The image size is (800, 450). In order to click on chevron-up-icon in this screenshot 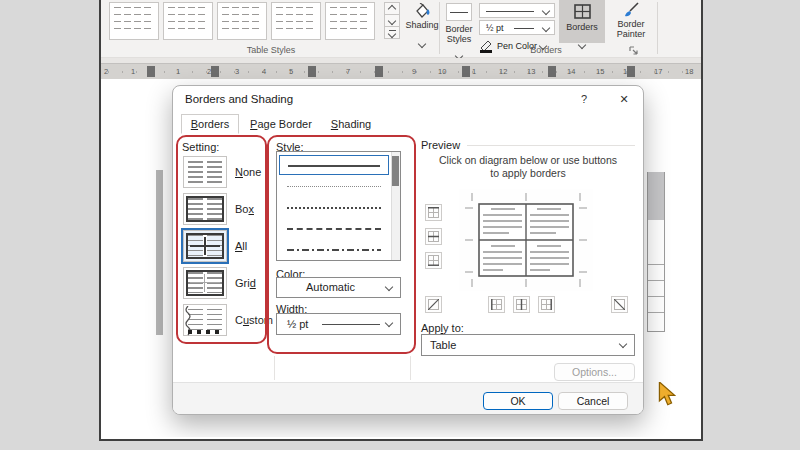, I will do `click(392, 8)`.